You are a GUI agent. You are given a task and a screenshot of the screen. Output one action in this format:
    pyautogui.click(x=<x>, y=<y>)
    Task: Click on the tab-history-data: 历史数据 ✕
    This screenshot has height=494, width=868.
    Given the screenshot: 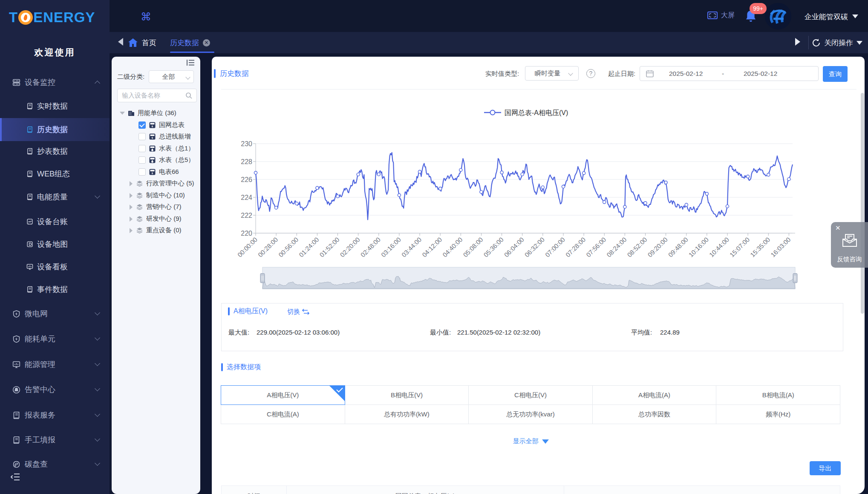 What is the action you would take?
    pyautogui.click(x=190, y=43)
    